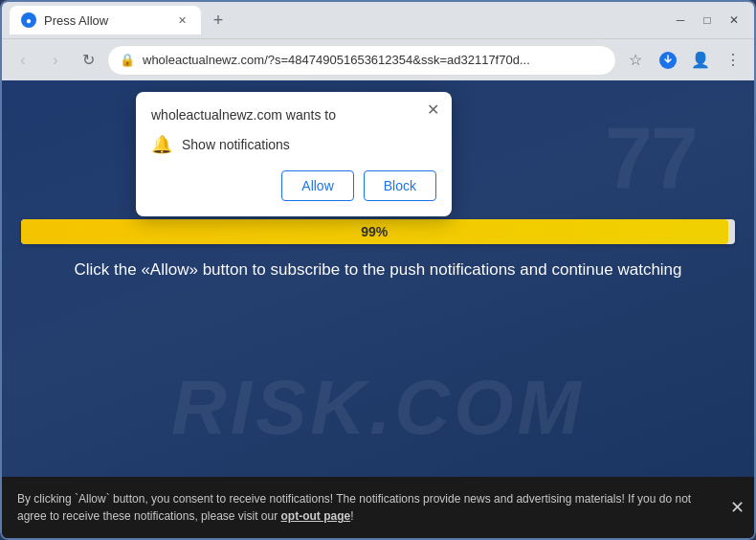  Describe the element at coordinates (182, 20) in the screenshot. I see `tab-close-button: ✕` at that location.